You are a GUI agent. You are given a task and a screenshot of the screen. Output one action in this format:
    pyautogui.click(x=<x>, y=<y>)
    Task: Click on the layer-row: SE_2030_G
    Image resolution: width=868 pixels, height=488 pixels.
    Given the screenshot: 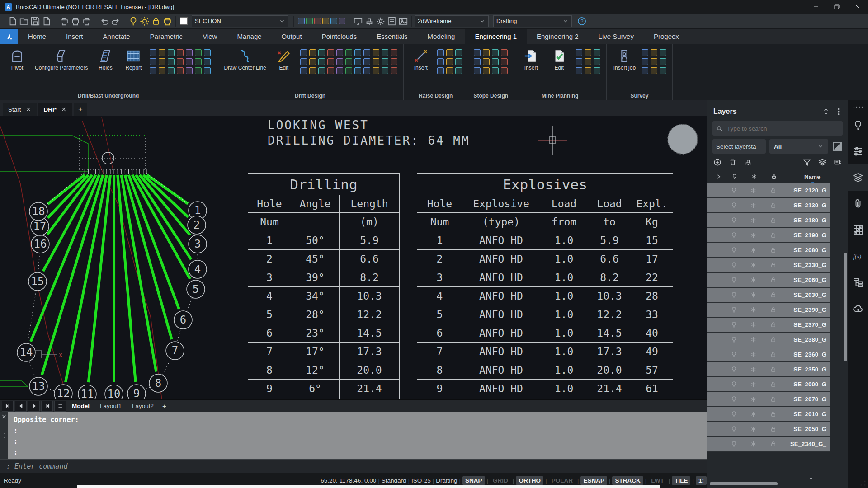 What is the action you would take?
    pyautogui.click(x=769, y=296)
    